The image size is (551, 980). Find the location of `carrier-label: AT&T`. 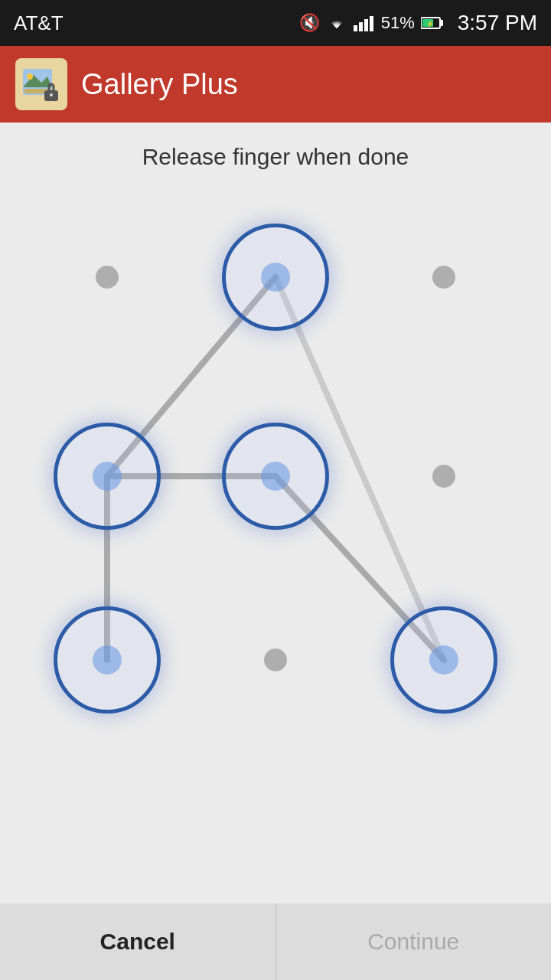

carrier-label: AT&T is located at coordinates (38, 23).